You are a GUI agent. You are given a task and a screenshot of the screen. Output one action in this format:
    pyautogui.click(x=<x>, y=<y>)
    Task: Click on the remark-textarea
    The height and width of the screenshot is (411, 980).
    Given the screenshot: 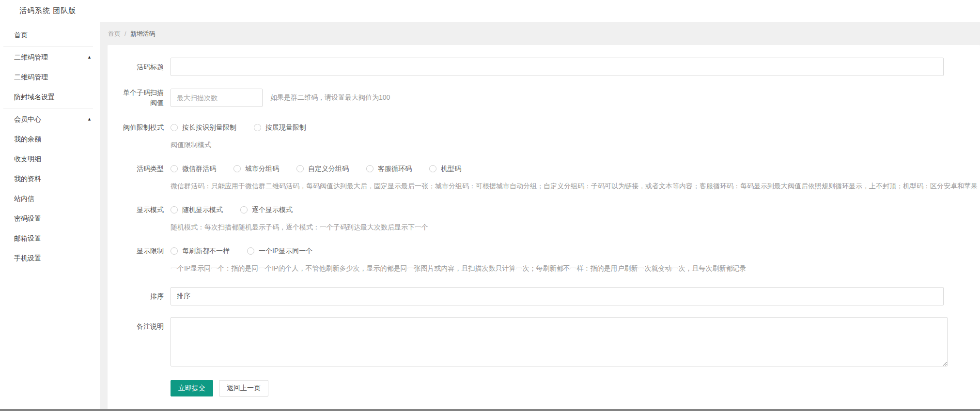 What is the action you would take?
    pyautogui.click(x=559, y=342)
    